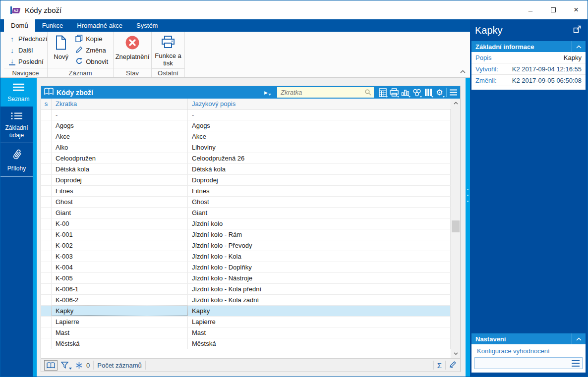 The width and height of the screenshot is (588, 377). What do you see at coordinates (394, 92) in the screenshot?
I see `print-button` at bounding box center [394, 92].